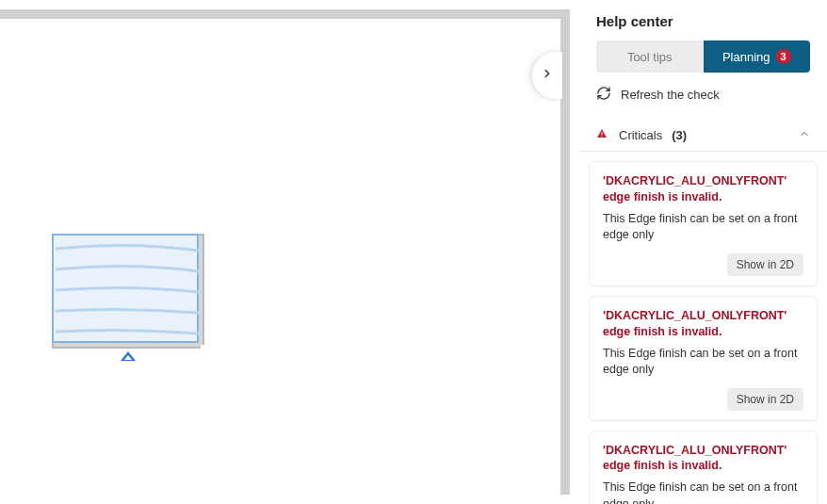 The height and width of the screenshot is (504, 827). What do you see at coordinates (703, 26) in the screenshot?
I see `panel-title: Help center` at bounding box center [703, 26].